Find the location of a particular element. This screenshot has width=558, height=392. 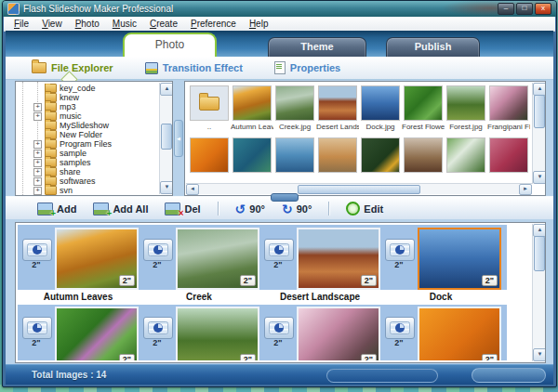

rotate-right-button: ↻ 90° is located at coordinates (297, 209).